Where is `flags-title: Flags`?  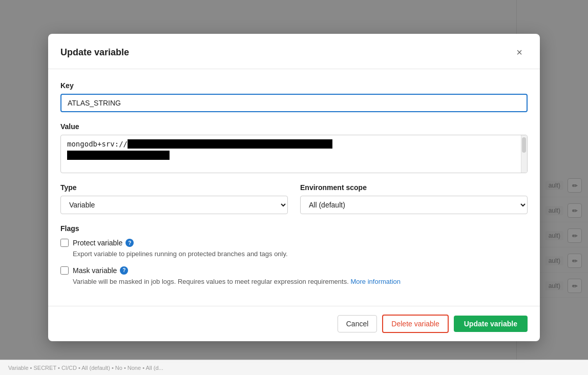
flags-title: Flags is located at coordinates (294, 228).